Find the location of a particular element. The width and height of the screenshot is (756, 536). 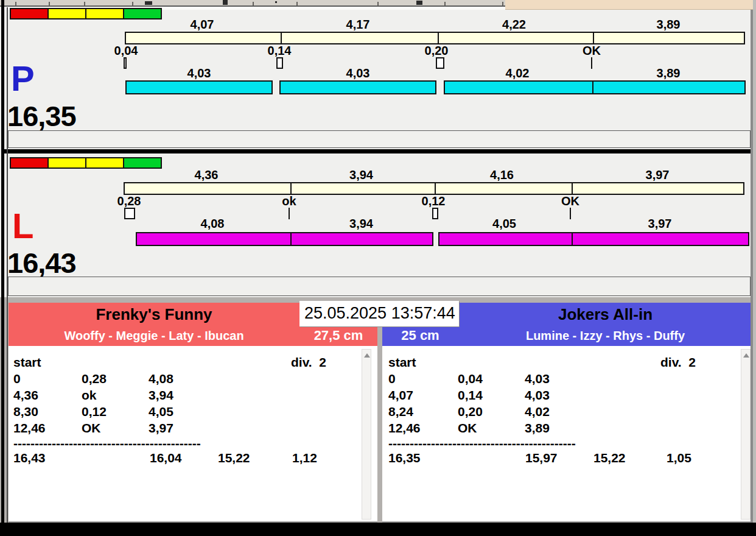

table-row: 8,24 0,20 4,02 is located at coordinates (567, 412).